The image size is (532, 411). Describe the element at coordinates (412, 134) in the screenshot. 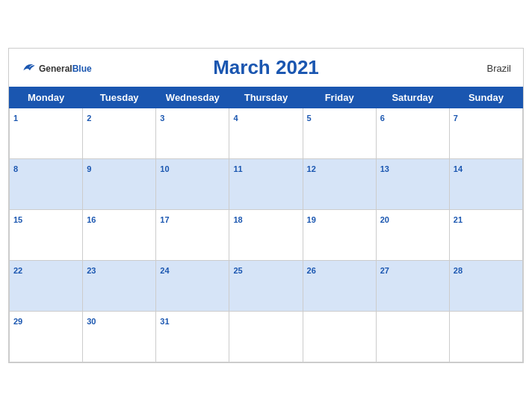

I see `day-cell: 6` at that location.